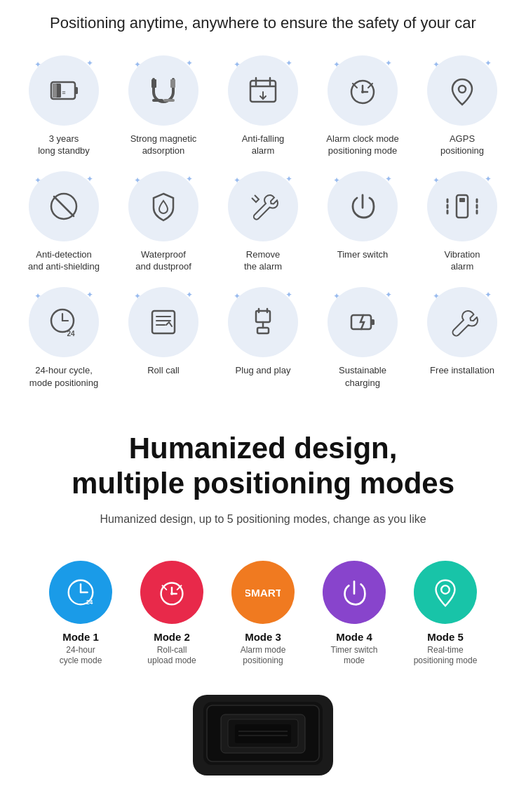 This screenshot has width=526, height=812. What do you see at coordinates (363, 322) in the screenshot?
I see `feature-icon-charging: ✦ ✦` at bounding box center [363, 322].